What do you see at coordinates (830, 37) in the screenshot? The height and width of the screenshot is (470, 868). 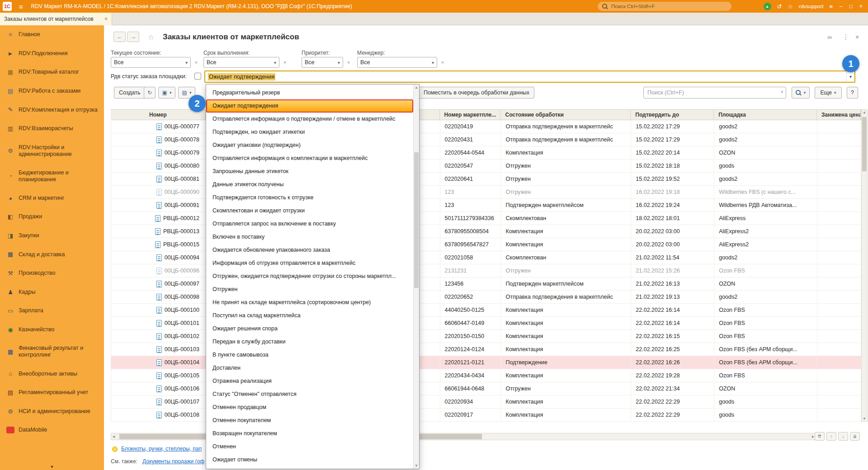 I see `get-link-icon: ∞` at bounding box center [830, 37].